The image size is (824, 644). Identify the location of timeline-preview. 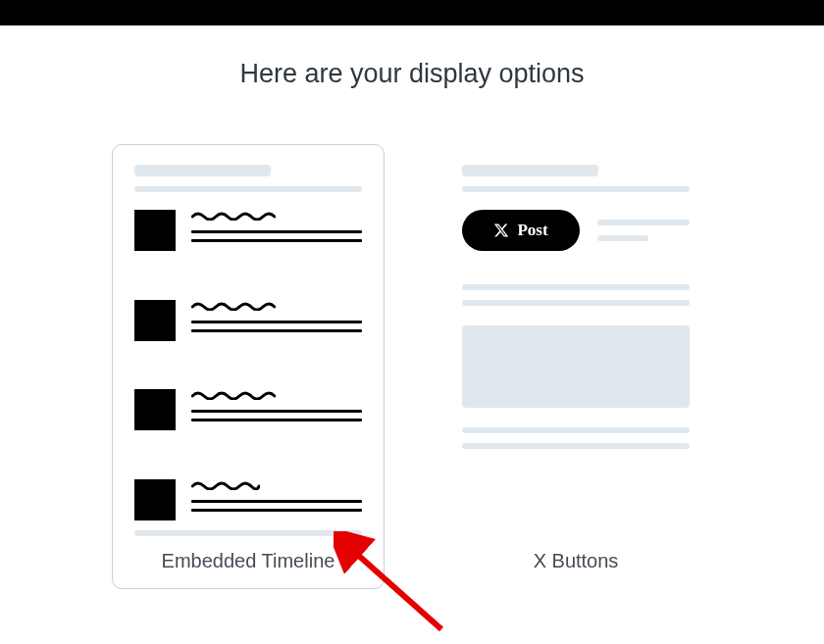
(248, 365).